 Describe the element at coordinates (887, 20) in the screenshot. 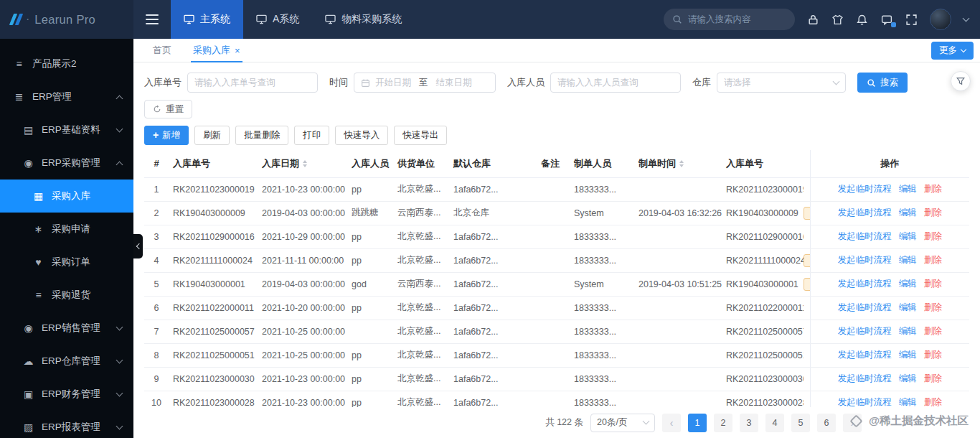

I see `message-icon` at that location.